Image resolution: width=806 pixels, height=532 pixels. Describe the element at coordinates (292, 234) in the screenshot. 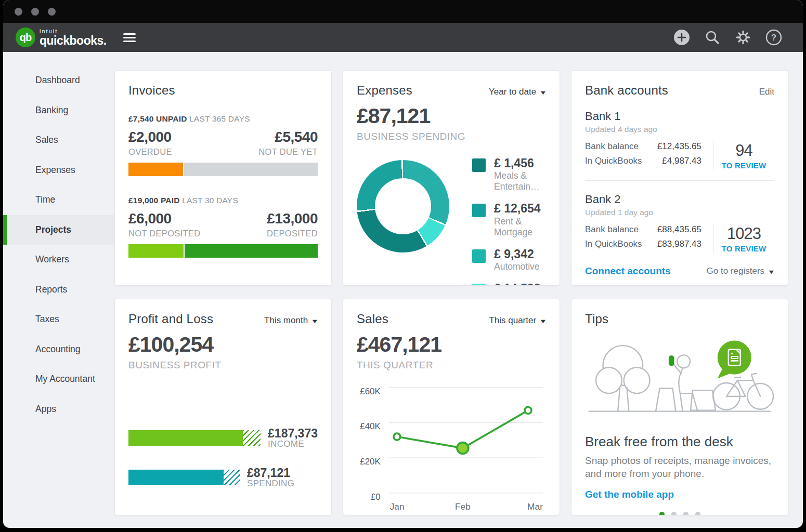

I see `deposited-label: DEPOSITED` at that location.